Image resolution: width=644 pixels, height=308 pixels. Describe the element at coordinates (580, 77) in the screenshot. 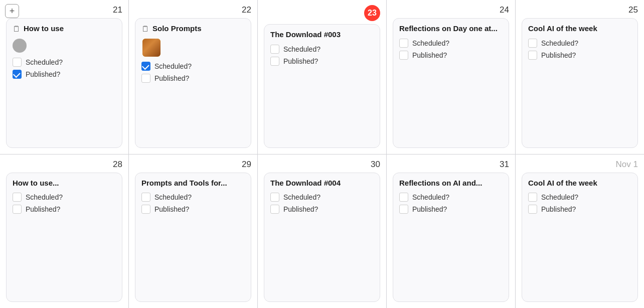

I see `day-cell-25: 25Cool AI of the weekScheduled?Published…` at that location.